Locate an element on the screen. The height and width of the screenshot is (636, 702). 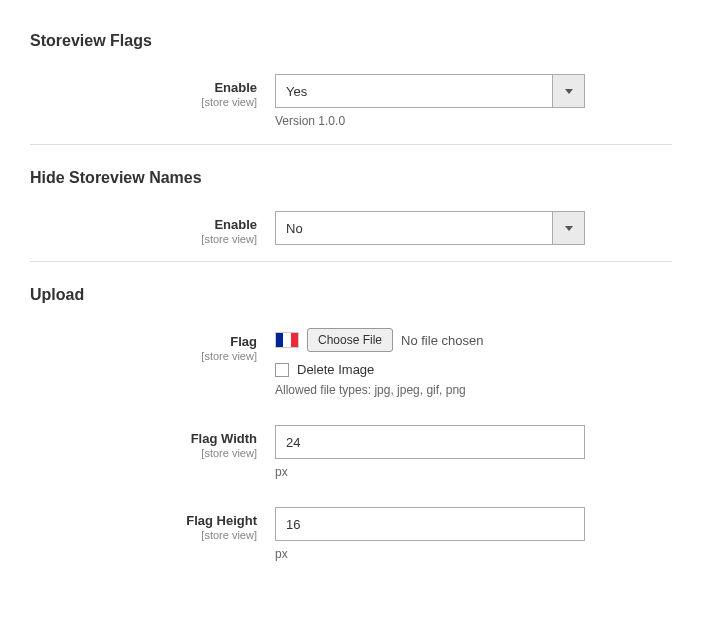
field-label-col: Flag Width [store view] is located at coordinates (152, 442).